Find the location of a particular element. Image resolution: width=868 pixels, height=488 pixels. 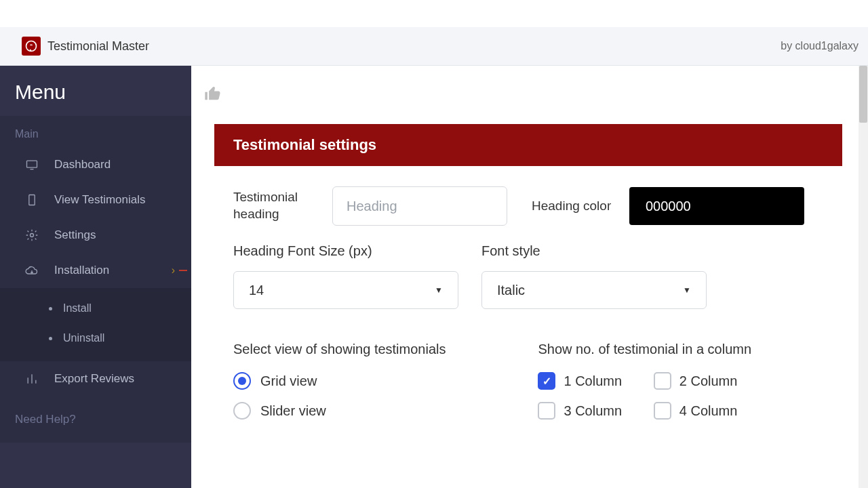

check-2-column: ✓ 2 Column is located at coordinates (703, 381).